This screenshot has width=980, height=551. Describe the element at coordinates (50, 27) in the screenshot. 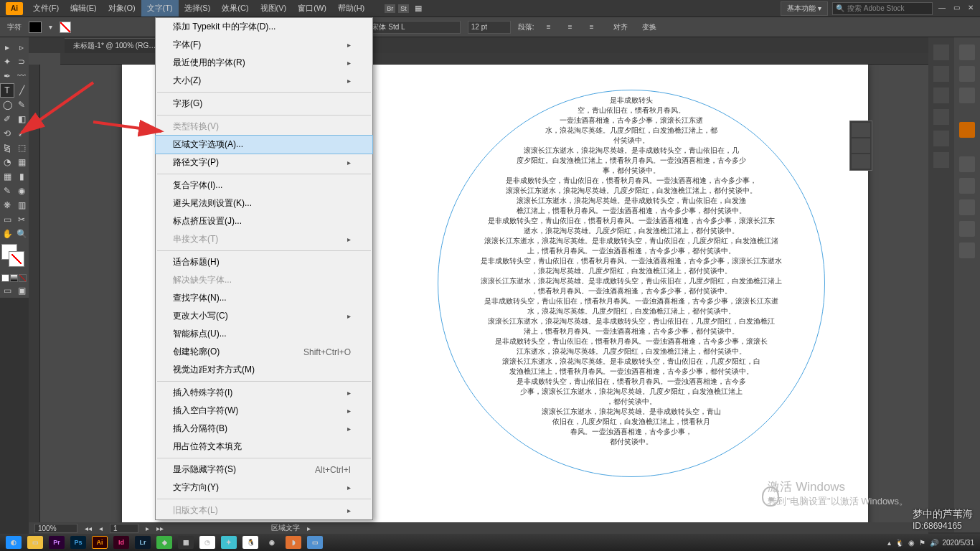

I see `dropdown-icon: ▾` at that location.